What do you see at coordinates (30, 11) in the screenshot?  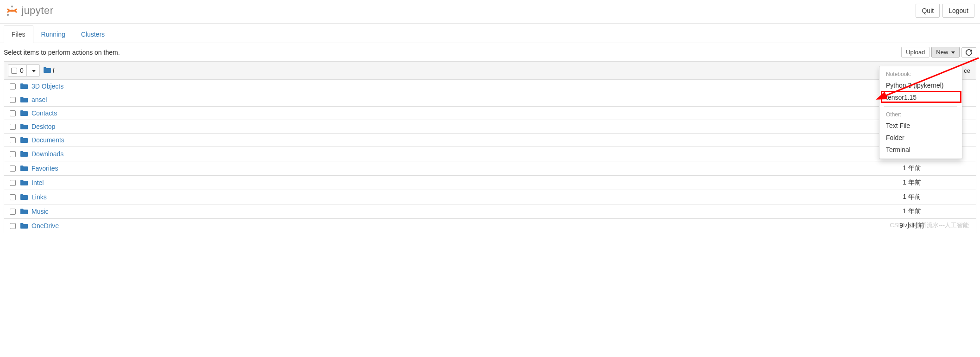 I see `logo: jupyter` at bounding box center [30, 11].